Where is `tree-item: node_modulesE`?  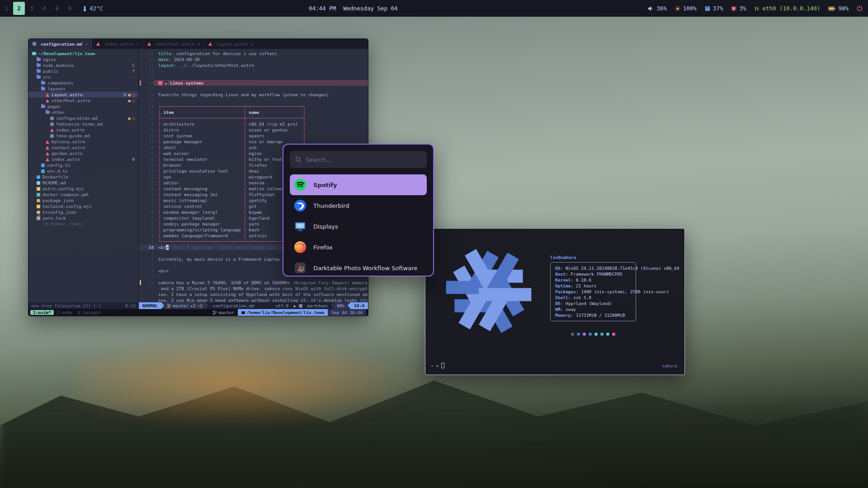 tree-item: node_modulesE is located at coordinates (83, 65).